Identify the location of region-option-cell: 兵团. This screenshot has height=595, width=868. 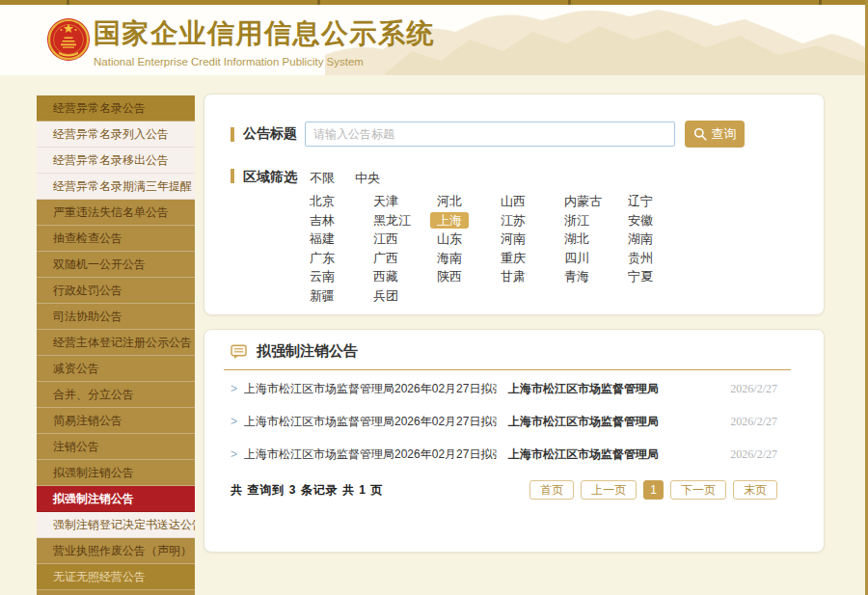
(405, 296).